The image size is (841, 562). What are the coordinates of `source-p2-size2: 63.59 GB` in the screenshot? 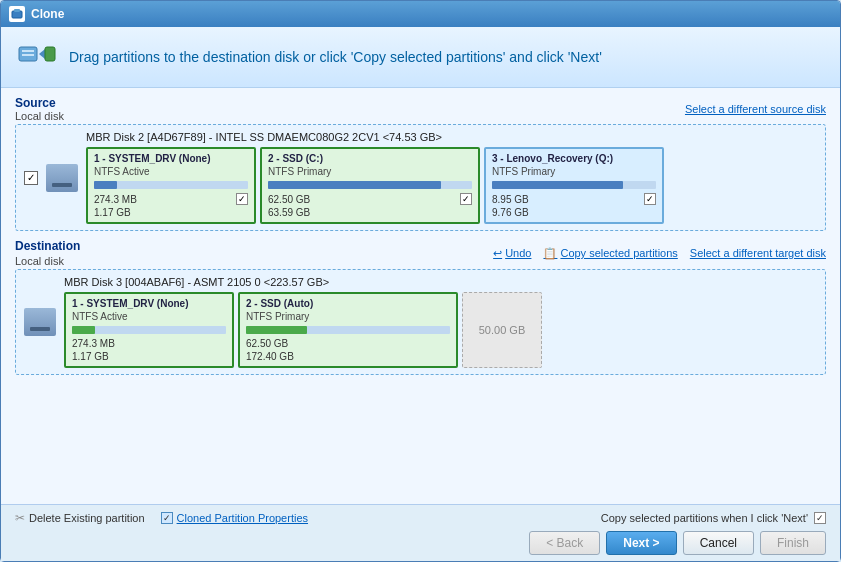 It's located at (370, 212).